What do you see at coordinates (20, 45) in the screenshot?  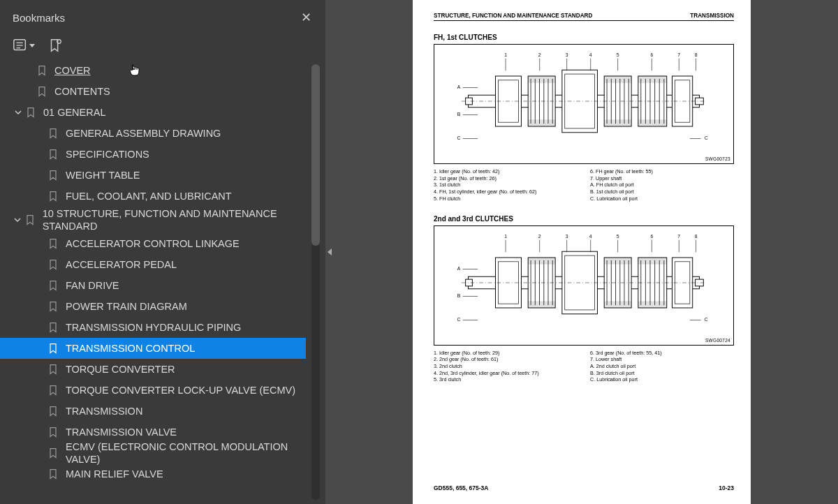 I see `list-options-icon` at bounding box center [20, 45].